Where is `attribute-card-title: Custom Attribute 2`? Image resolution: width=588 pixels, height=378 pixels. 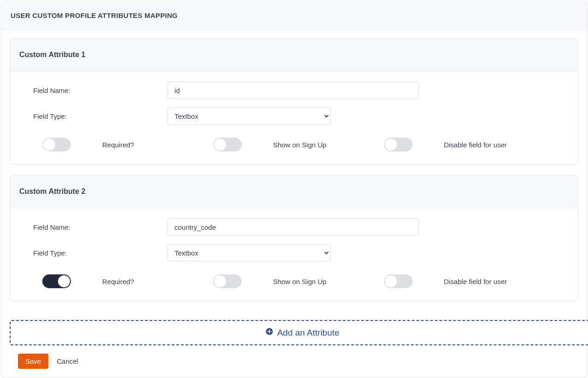 attribute-card-title: Custom Attribute 2 is located at coordinates (294, 192).